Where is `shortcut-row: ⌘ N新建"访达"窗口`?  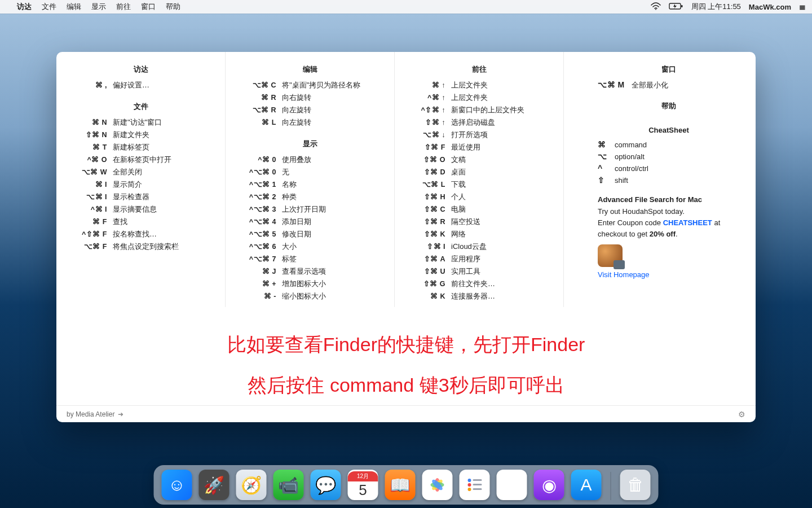
shortcut-row: ⌘ N新建"访达"窗口 is located at coordinates (141, 122).